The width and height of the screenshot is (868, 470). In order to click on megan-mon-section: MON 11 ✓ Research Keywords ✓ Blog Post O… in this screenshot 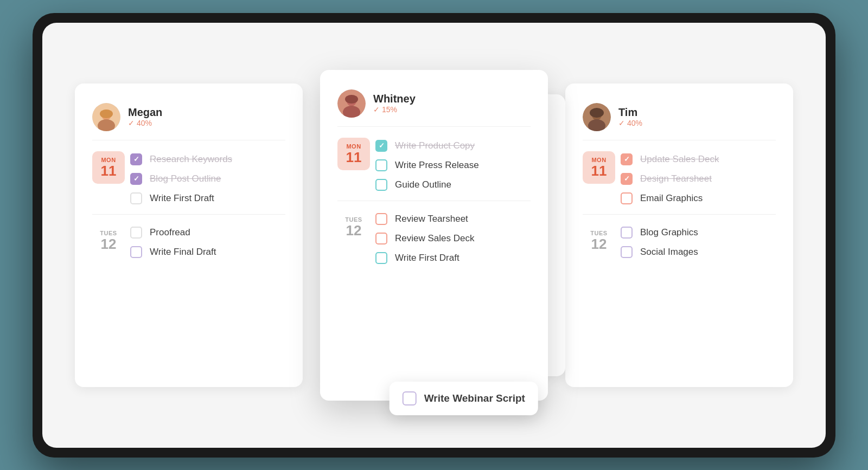, I will do `click(189, 178)`.